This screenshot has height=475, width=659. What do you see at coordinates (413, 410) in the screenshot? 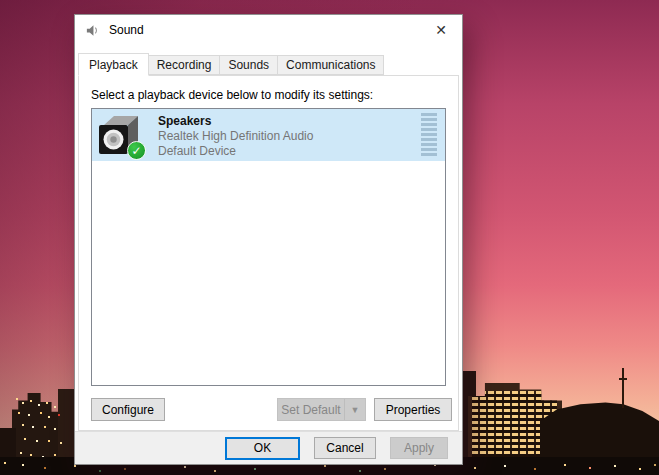
I see `properties-button: Properties` at bounding box center [413, 410].